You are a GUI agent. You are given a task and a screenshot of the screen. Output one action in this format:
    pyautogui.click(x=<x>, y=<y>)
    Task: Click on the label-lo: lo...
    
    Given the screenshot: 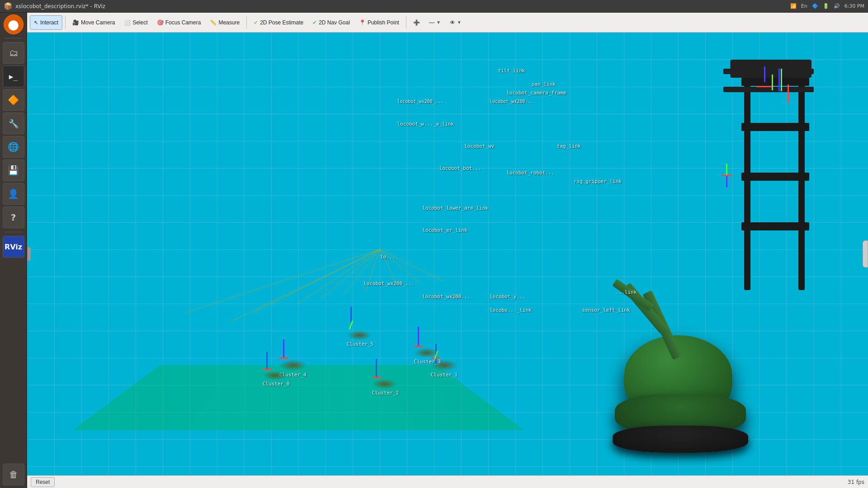 What is the action you would take?
    pyautogui.click(x=388, y=257)
    